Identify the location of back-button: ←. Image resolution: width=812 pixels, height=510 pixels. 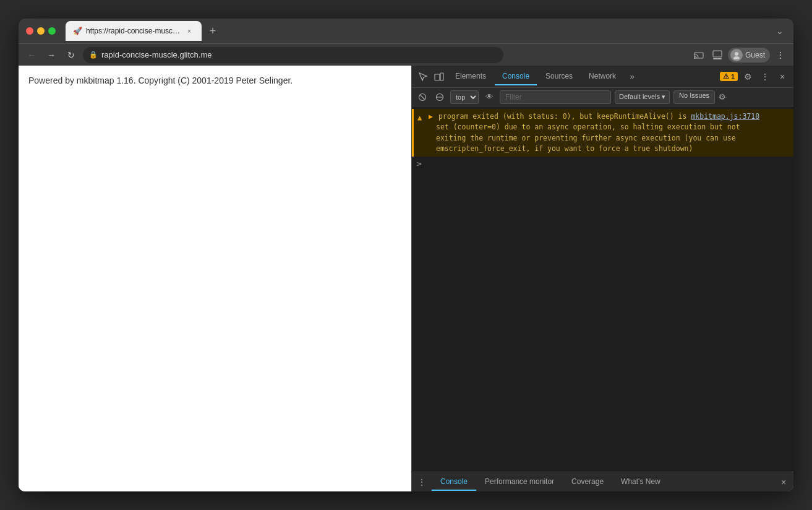
(32, 55).